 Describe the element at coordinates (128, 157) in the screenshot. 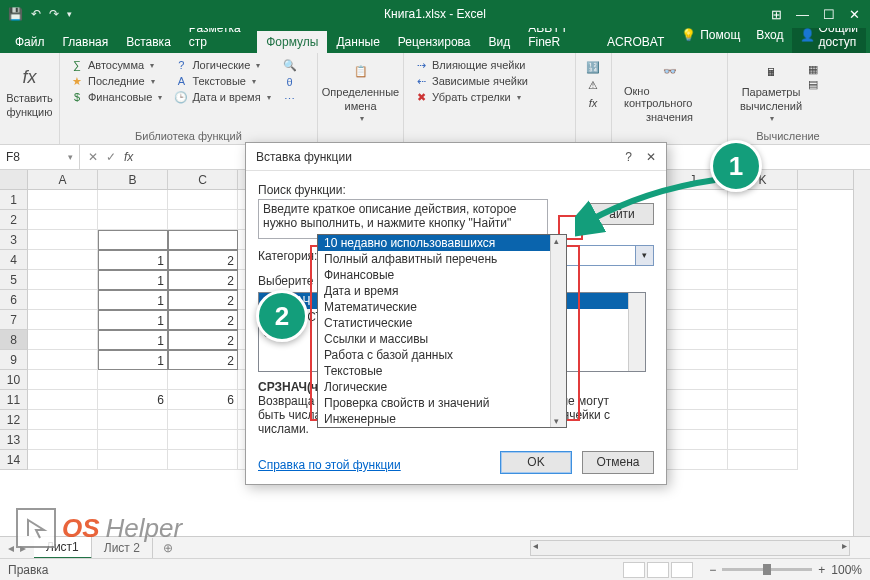

I see `fx-icon: fx` at that location.